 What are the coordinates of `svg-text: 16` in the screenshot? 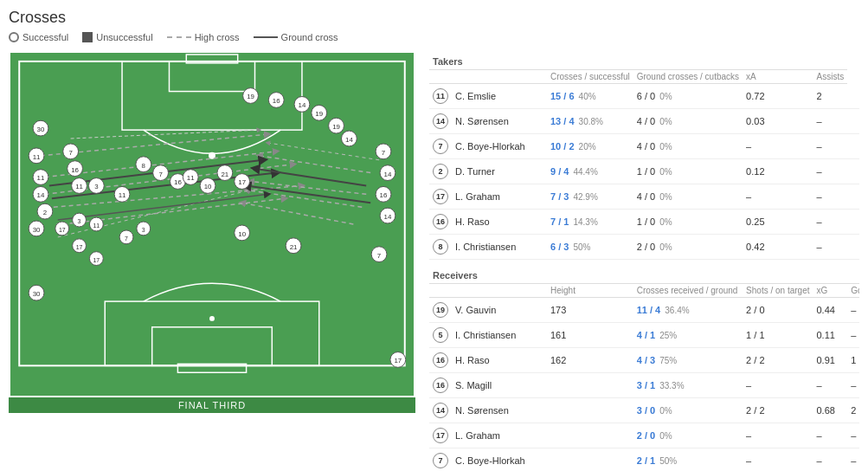 It's located at (277, 100).